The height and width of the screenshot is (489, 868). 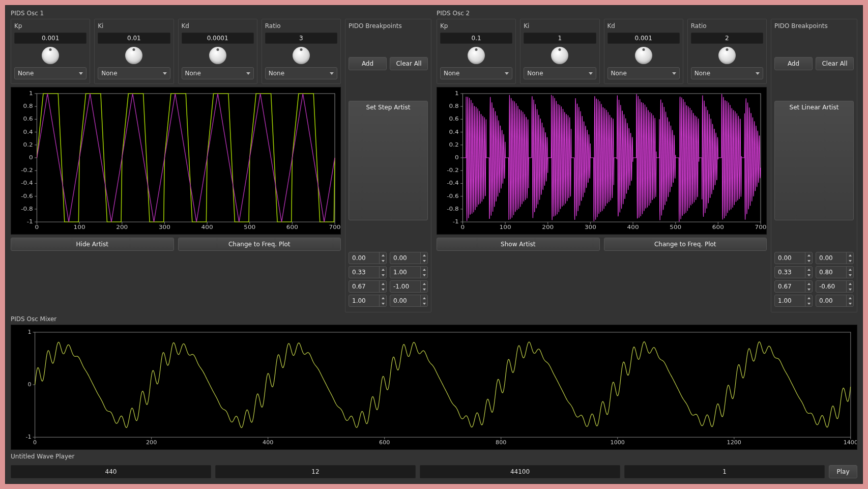 What do you see at coordinates (843, 472) in the screenshot?
I see `play-button: Play` at bounding box center [843, 472].